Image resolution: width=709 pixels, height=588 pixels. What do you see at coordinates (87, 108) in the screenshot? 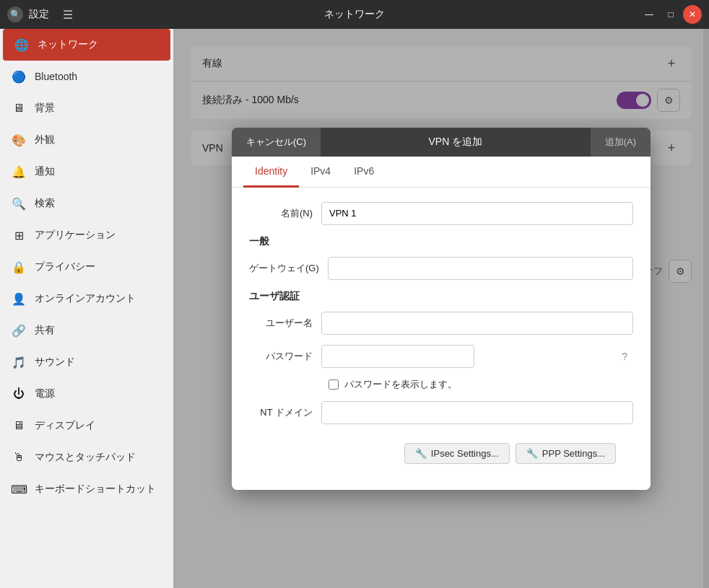
I see `sidebar-item-background: 🖥 背景` at bounding box center [87, 108].